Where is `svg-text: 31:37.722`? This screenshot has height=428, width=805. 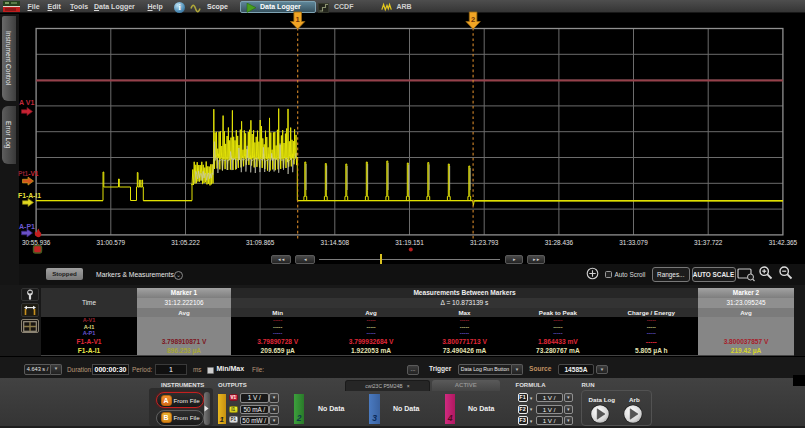
svg-text: 31:37.722 is located at coordinates (708, 242).